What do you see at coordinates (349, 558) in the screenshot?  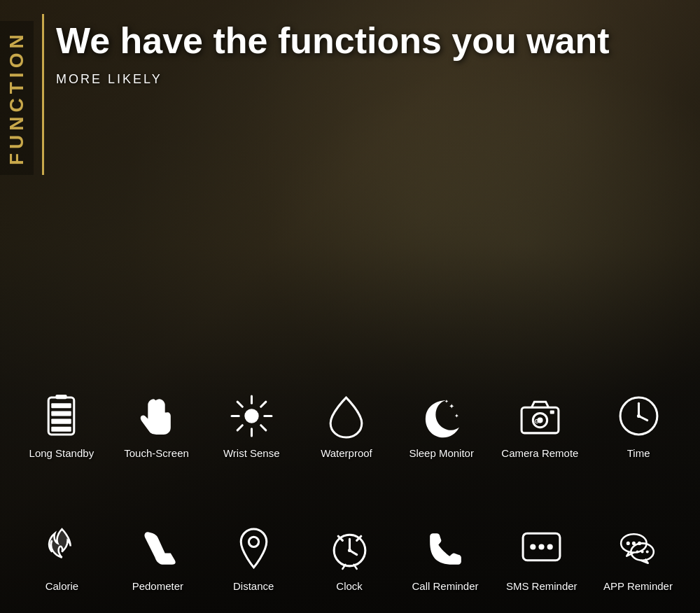 I see `icon-clock: Clock` at bounding box center [349, 558].